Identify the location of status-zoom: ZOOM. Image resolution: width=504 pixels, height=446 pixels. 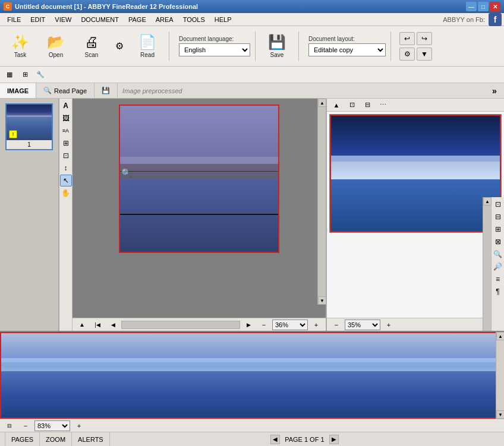
(56, 439).